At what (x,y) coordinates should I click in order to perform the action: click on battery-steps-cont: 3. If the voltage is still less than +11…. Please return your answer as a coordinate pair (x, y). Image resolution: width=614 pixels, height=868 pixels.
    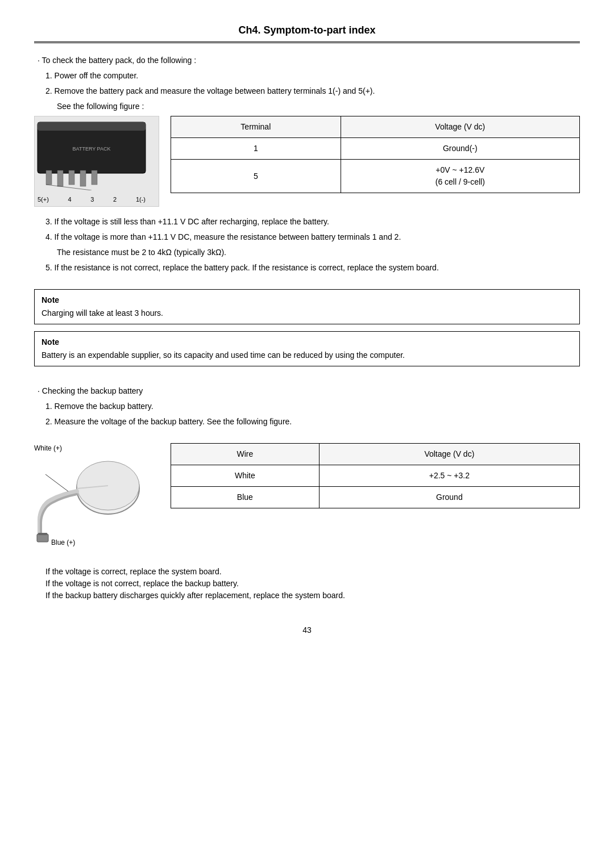
    Looking at the image, I should click on (313, 245).